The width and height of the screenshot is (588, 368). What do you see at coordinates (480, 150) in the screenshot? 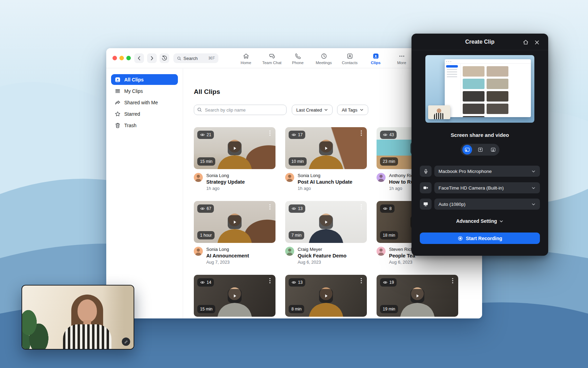
I see `mode-screen-share-button` at bounding box center [480, 150].